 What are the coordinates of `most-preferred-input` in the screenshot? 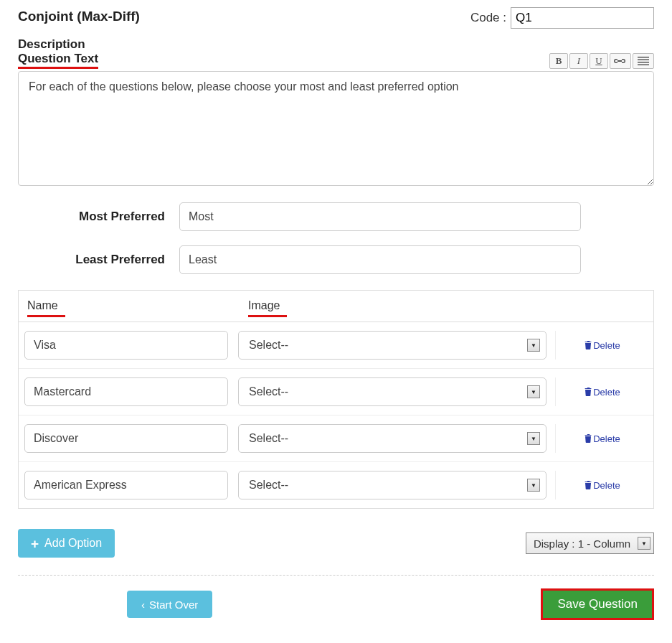 It's located at (380, 217).